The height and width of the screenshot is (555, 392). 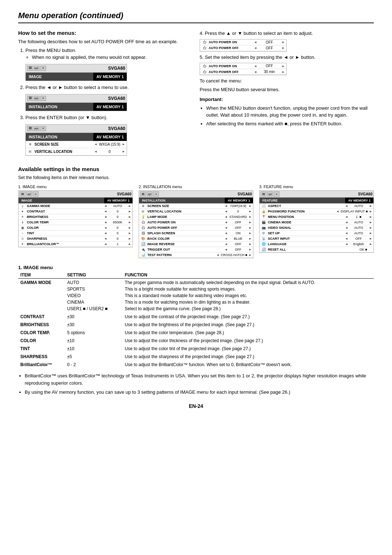 What do you see at coordinates (196, 365) in the screenshot?
I see `table-row-brilliantcolor: BrilliantColor™ 0 - 2 Use to adjust the …` at bounding box center [196, 365].